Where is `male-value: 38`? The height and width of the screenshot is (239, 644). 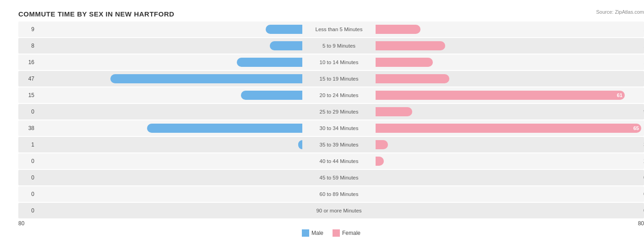
male-value: 38 is located at coordinates (27, 128).